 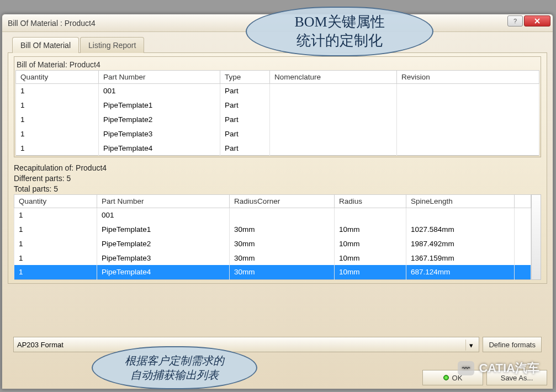 I want to click on chevron-down-icon: ▾, so click(x=471, y=345).